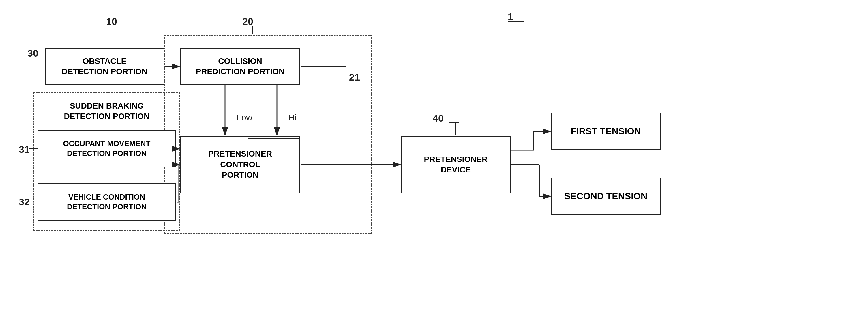 The image size is (868, 311). What do you see at coordinates (104, 66) in the screenshot?
I see `obstacle-detection-box: OBSTACLE DETECTION PORTION` at bounding box center [104, 66].